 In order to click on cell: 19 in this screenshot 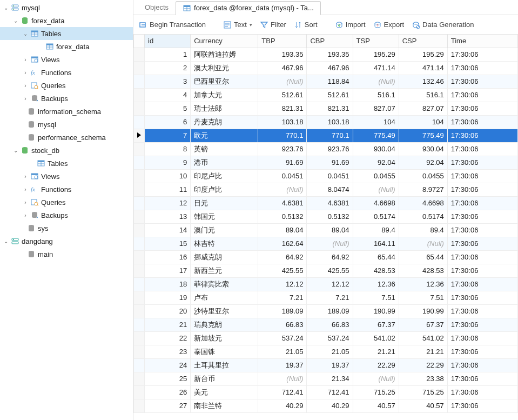, I will do `click(167, 297)`.